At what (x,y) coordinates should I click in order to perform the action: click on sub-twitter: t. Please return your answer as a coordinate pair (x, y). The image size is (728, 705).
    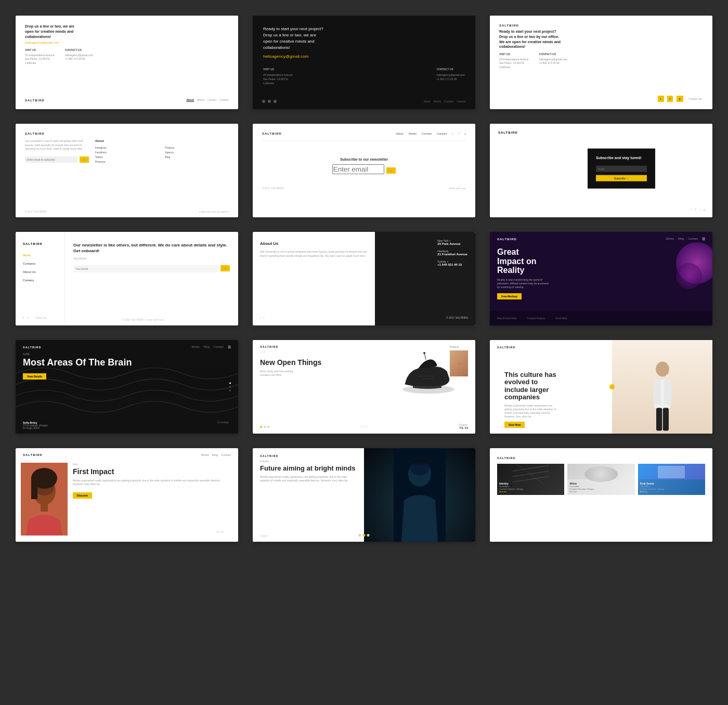
    Looking at the image, I should click on (691, 210).